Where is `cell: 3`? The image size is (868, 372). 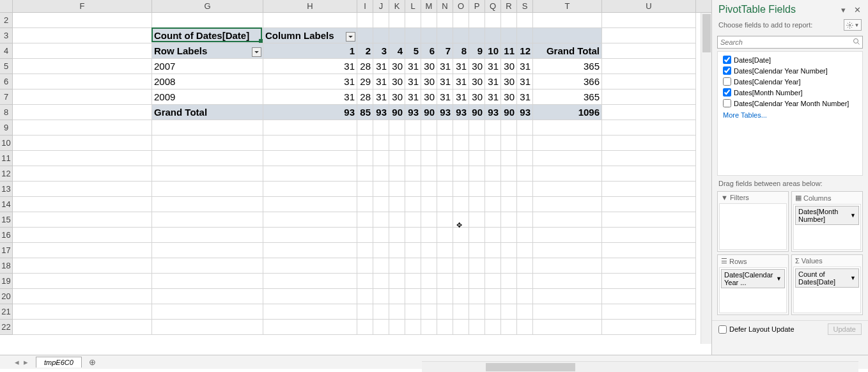 cell: 3 is located at coordinates (381, 51).